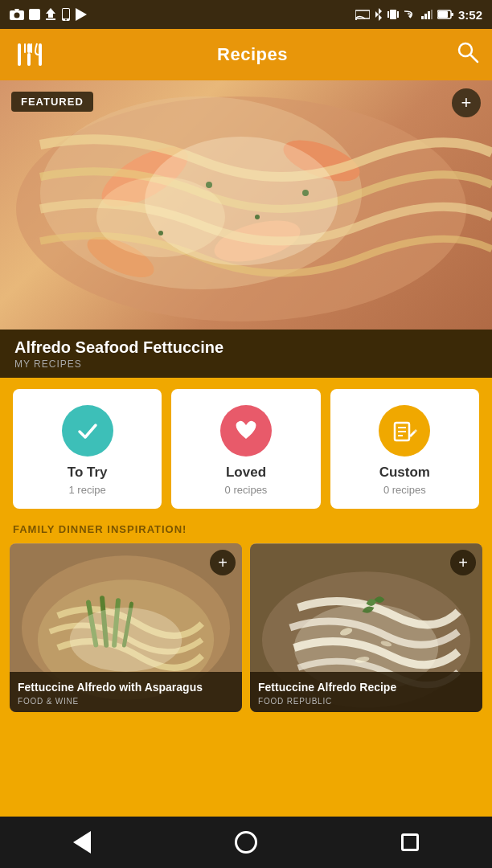  What do you see at coordinates (466, 103) in the screenshot?
I see `featured-add-button: +` at bounding box center [466, 103].